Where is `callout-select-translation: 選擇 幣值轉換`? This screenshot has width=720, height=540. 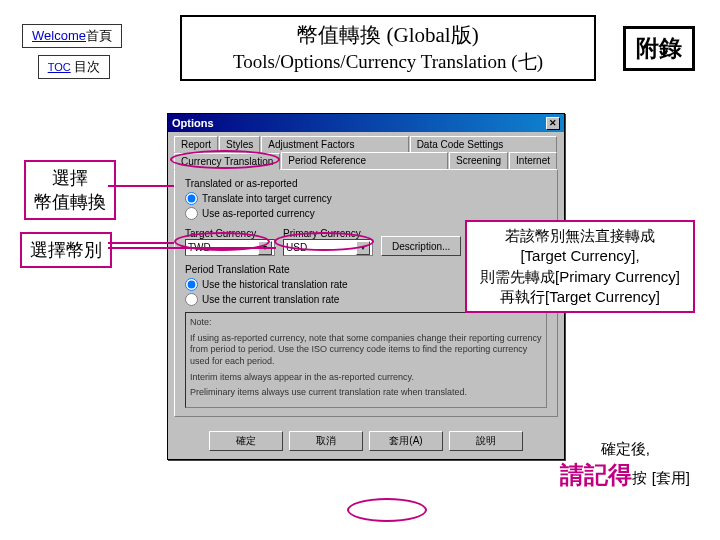 callout-select-translation: 選擇 幣值轉換 is located at coordinates (70, 190).